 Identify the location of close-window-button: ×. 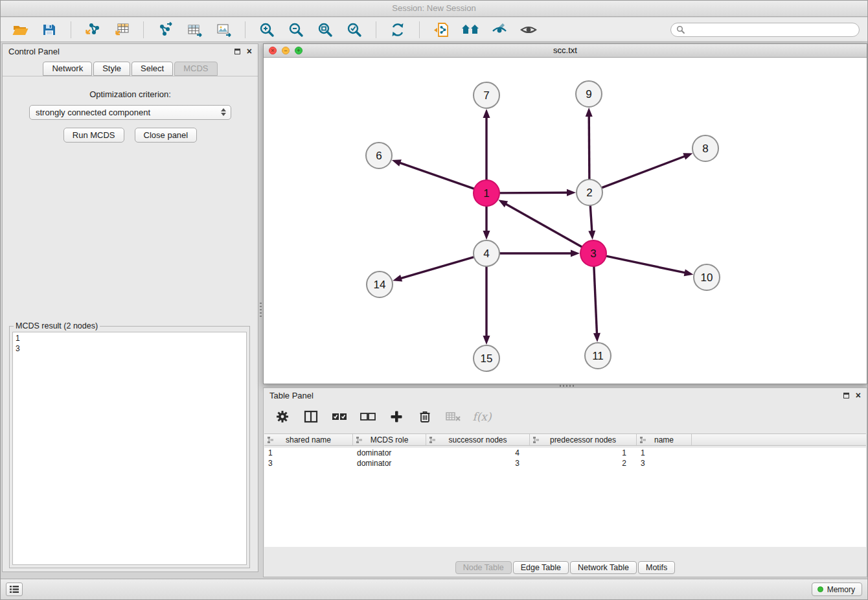
(273, 51).